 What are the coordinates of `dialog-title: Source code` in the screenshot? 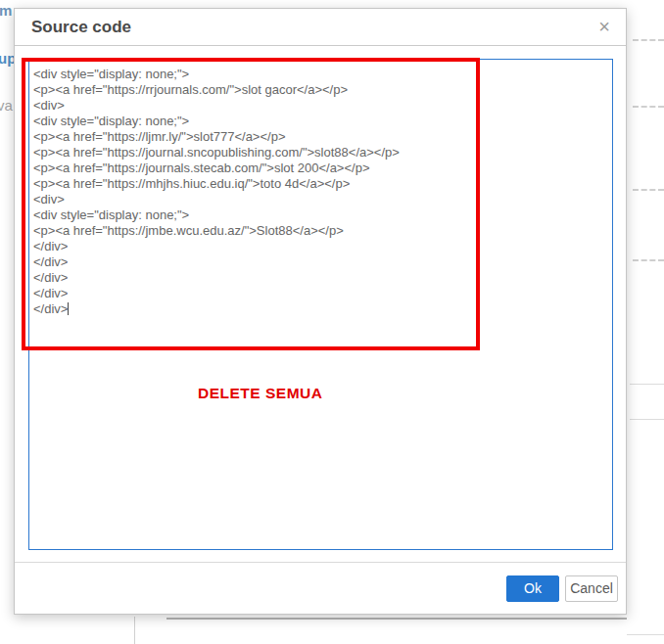 It's located at (81, 27).